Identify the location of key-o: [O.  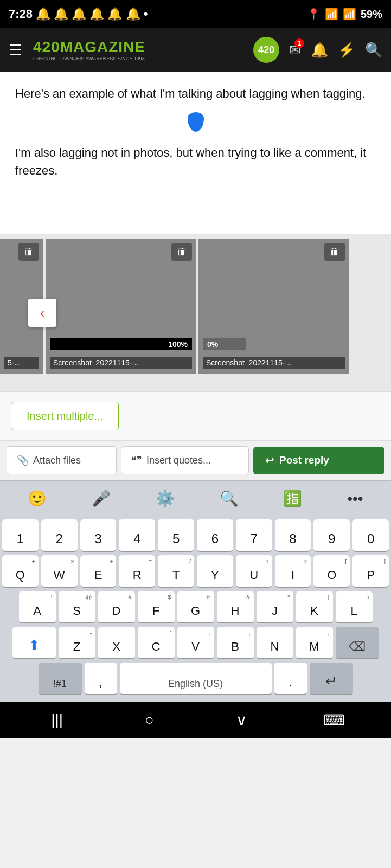
(332, 571).